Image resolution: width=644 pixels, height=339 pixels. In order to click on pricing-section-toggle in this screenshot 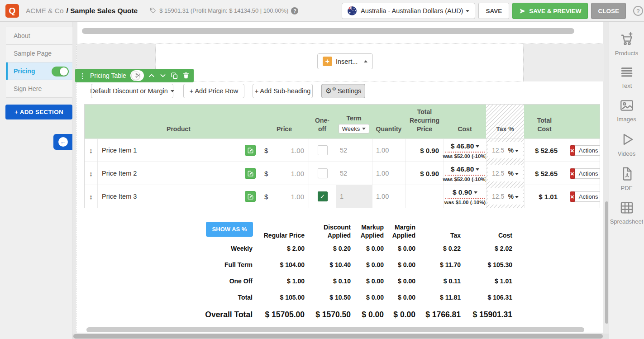, I will do `click(60, 72)`.